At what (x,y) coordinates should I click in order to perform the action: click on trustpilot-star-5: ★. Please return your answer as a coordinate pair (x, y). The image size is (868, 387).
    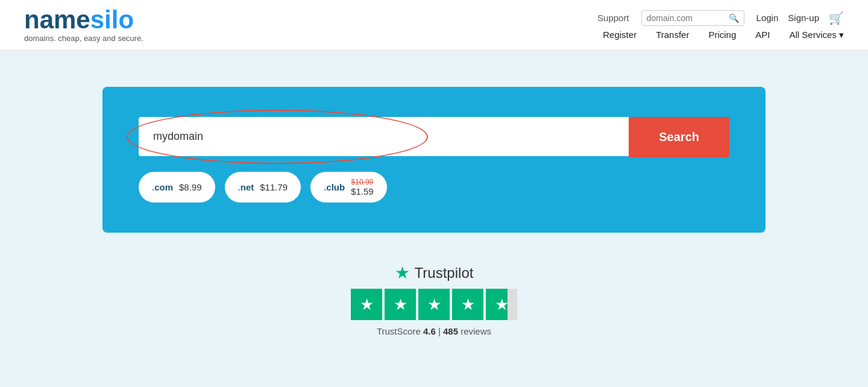
    Looking at the image, I should click on (502, 304).